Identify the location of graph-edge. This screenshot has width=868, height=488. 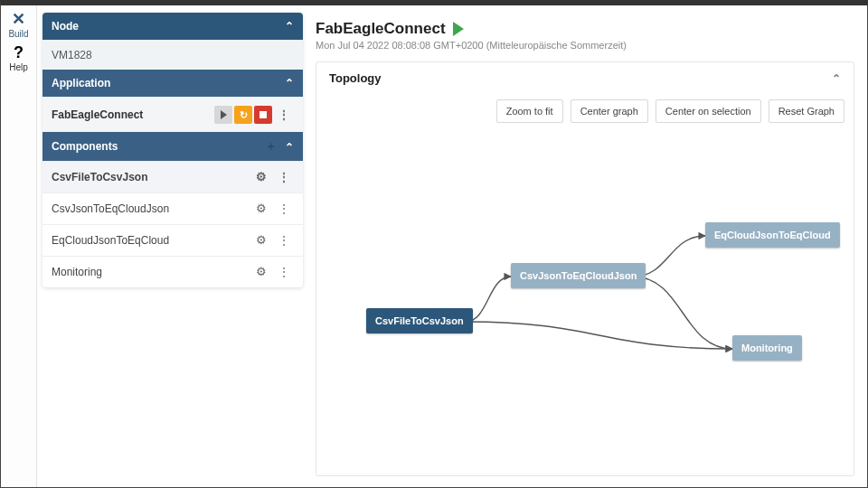
(683, 313).